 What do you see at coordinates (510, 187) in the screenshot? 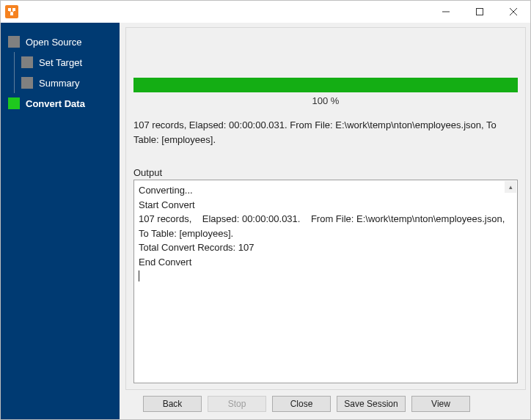
I see `scroll-up-icon: ▴` at bounding box center [510, 187].